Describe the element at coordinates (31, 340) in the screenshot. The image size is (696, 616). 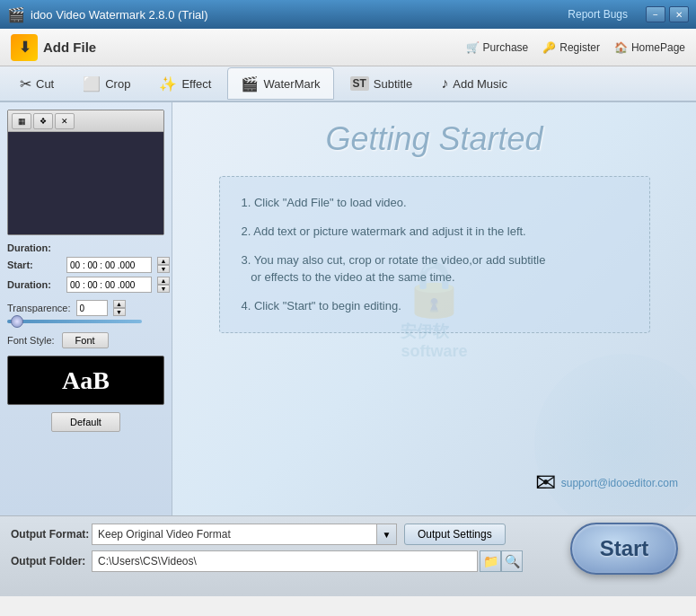
I see `font-style-label: Font Style:` at that location.